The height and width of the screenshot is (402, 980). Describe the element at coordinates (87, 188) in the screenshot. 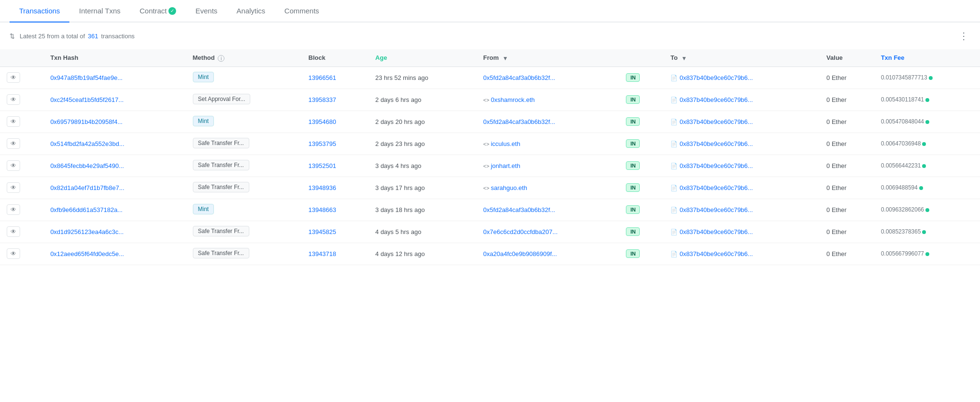

I see `txn-hash-link: 0x82d1a04ef7d1b7fb8e7...` at that location.